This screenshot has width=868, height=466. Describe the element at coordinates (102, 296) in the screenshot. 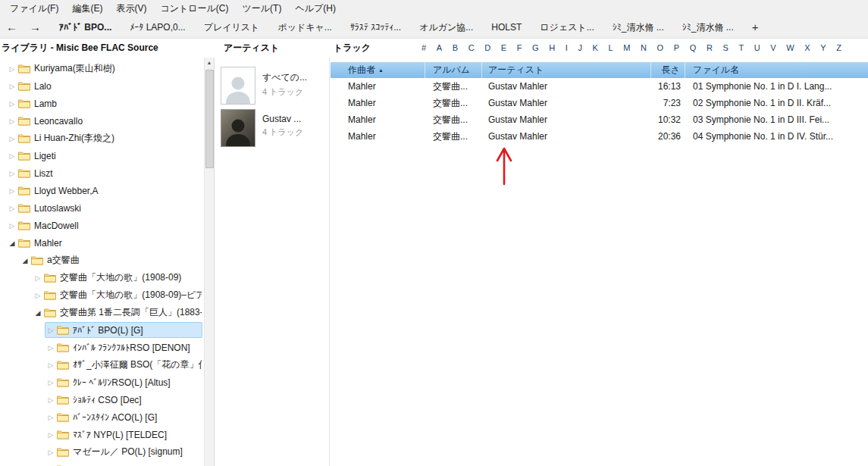

I see `tree-row: ▷ 交響曲「大地の歌」(1908-09)–ピア` at that location.